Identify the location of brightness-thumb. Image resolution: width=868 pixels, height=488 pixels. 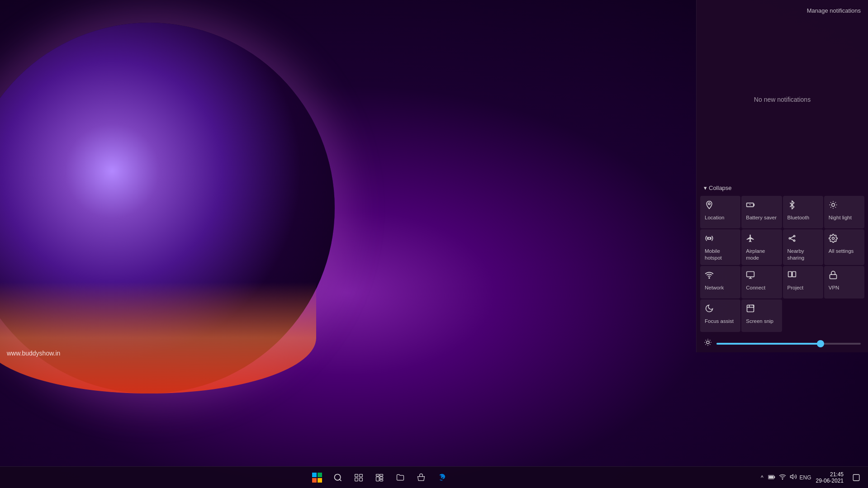
(821, 344).